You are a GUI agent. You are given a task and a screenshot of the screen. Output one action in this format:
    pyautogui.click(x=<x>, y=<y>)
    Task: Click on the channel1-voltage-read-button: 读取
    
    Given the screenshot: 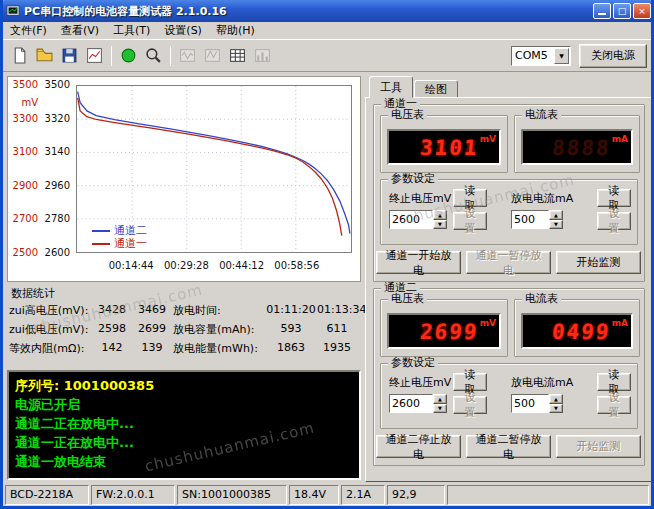 What is the action you would take?
    pyautogui.click(x=470, y=198)
    